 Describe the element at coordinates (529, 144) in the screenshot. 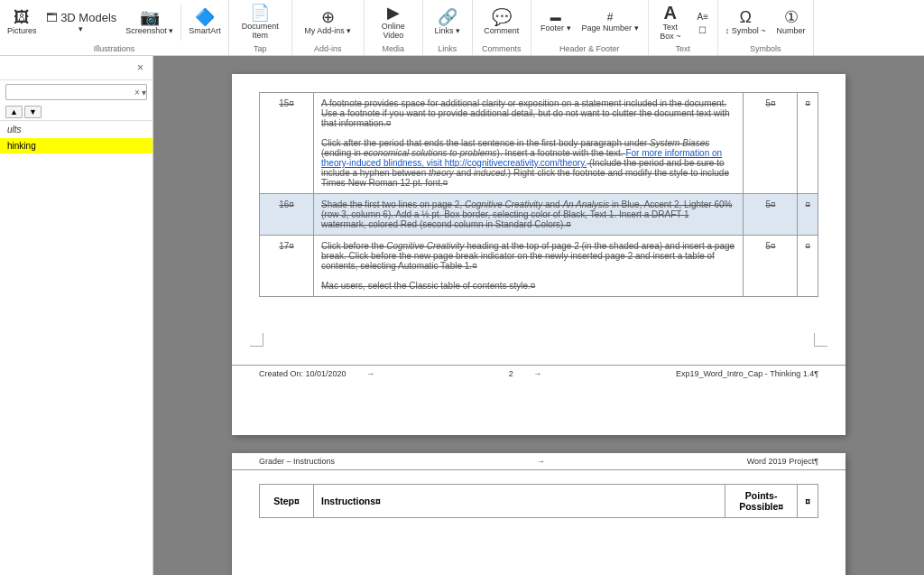

I see `instruction-cell-15: A footnote provides space for additional…` at that location.